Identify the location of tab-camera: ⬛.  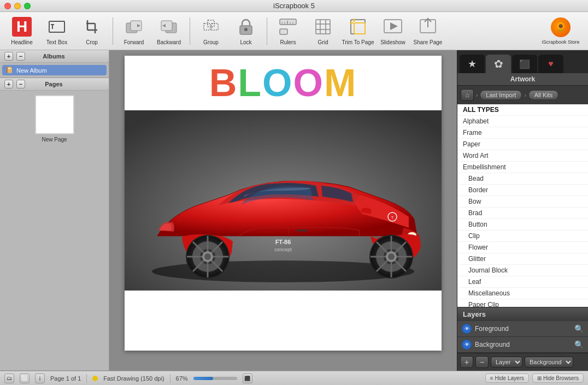
(525, 64).